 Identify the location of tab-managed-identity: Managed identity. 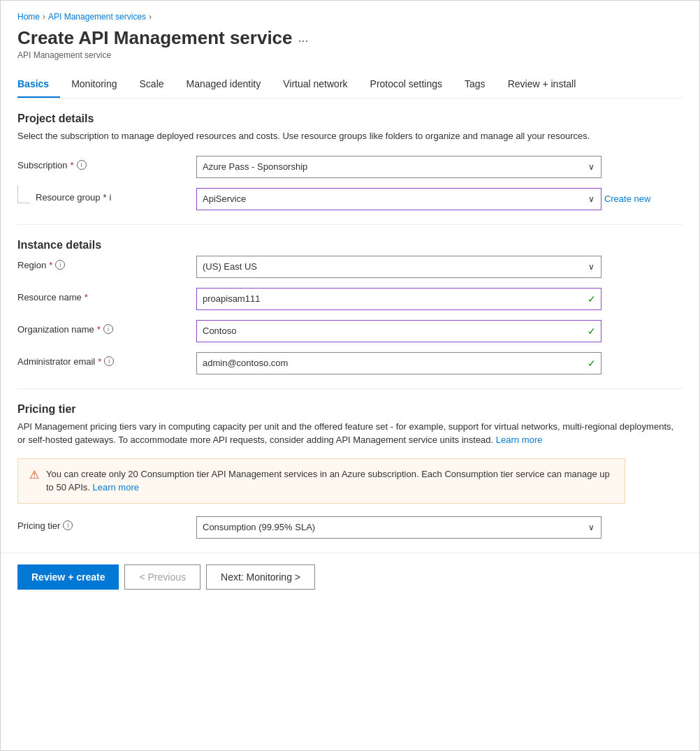
(224, 85).